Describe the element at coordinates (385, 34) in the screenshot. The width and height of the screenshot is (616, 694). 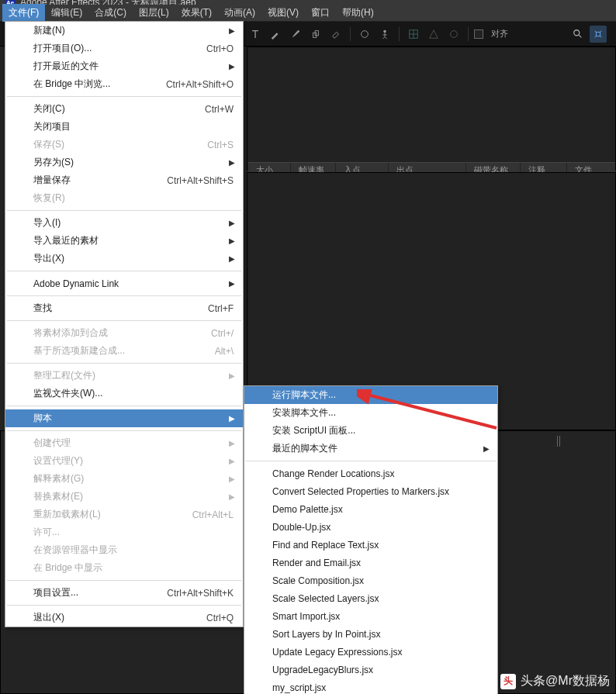
I see `puppet-tool-icon` at that location.